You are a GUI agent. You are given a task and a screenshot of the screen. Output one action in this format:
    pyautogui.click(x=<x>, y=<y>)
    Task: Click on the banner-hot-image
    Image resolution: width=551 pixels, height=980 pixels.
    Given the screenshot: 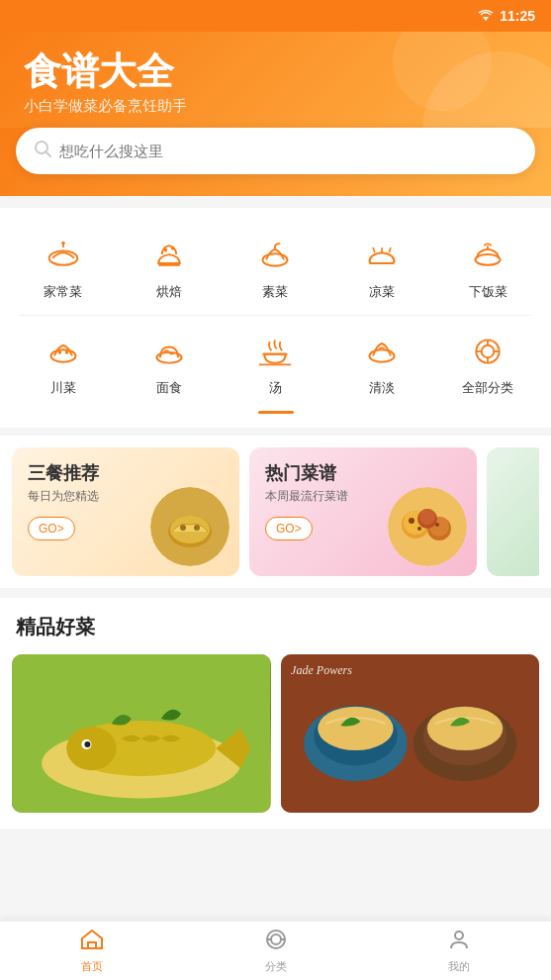 What is the action you would take?
    pyautogui.click(x=427, y=527)
    